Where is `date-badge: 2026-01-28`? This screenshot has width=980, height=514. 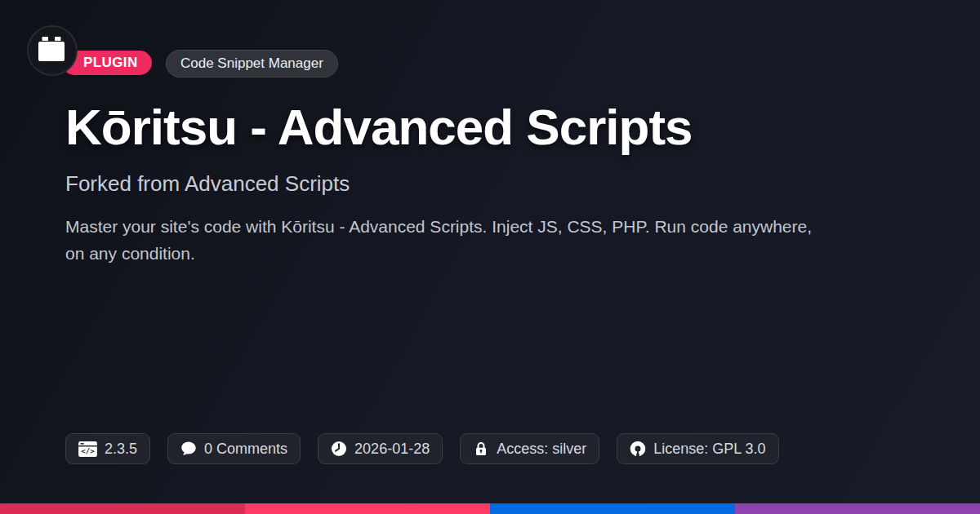 date-badge: 2026-01-28 is located at coordinates (381, 449).